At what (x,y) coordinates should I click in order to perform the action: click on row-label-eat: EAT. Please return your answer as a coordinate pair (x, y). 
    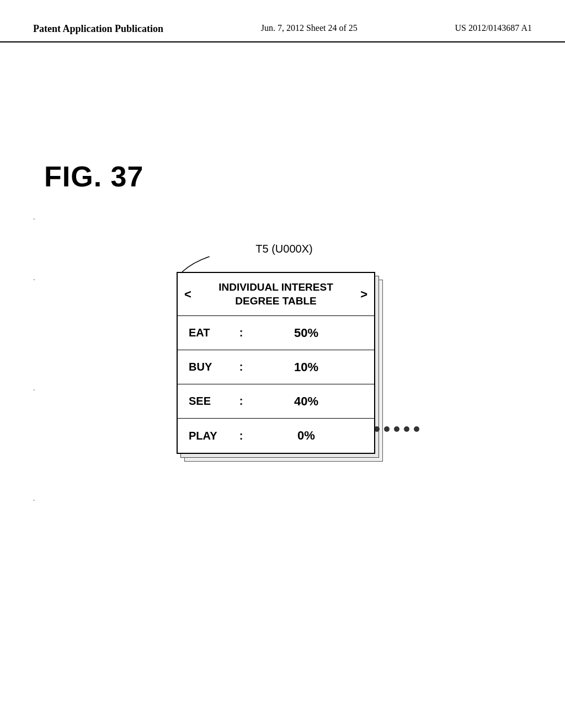
    Looking at the image, I should click on (211, 333).